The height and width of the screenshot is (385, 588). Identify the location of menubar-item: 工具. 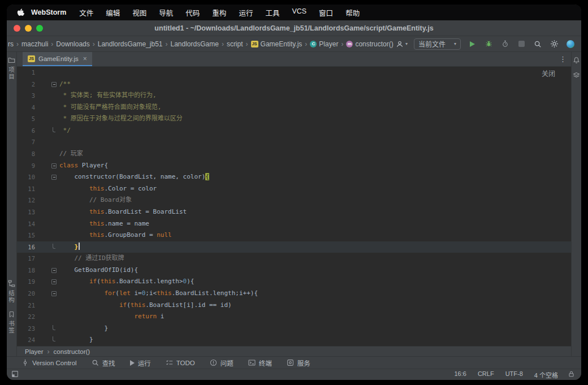
(273, 12).